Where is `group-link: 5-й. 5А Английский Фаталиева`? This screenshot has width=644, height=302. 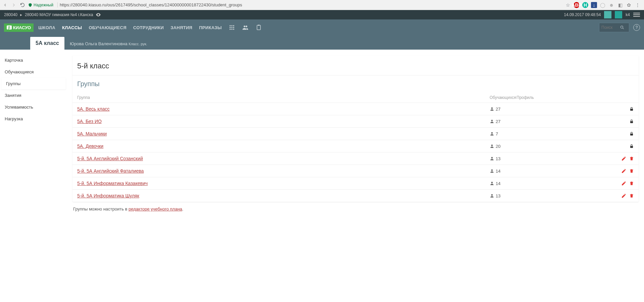
group-link: 5-й. 5А Английский Фаталиева is located at coordinates (110, 171).